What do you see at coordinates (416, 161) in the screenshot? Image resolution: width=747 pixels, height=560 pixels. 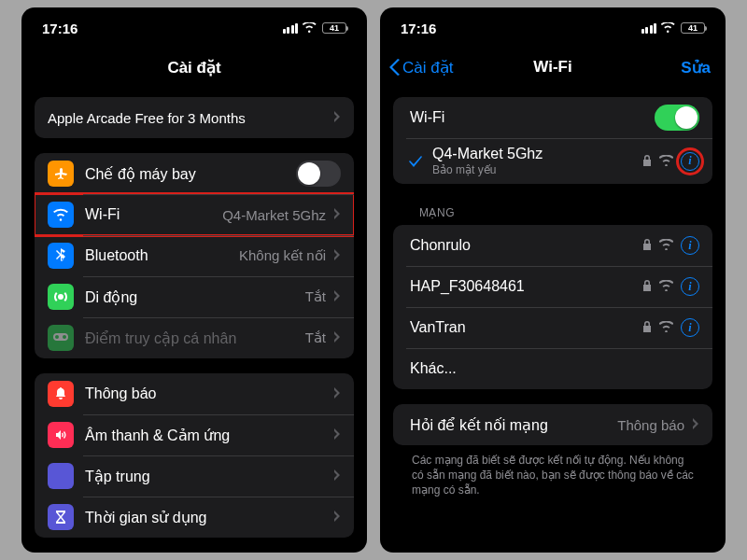 I see `checkmark-icon` at bounding box center [416, 161].